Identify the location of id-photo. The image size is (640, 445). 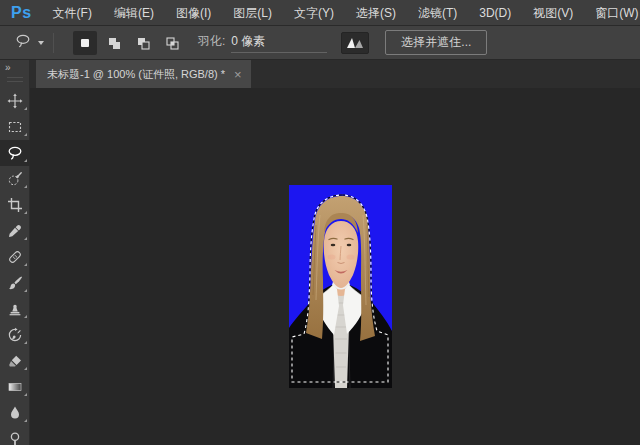
(340, 286).